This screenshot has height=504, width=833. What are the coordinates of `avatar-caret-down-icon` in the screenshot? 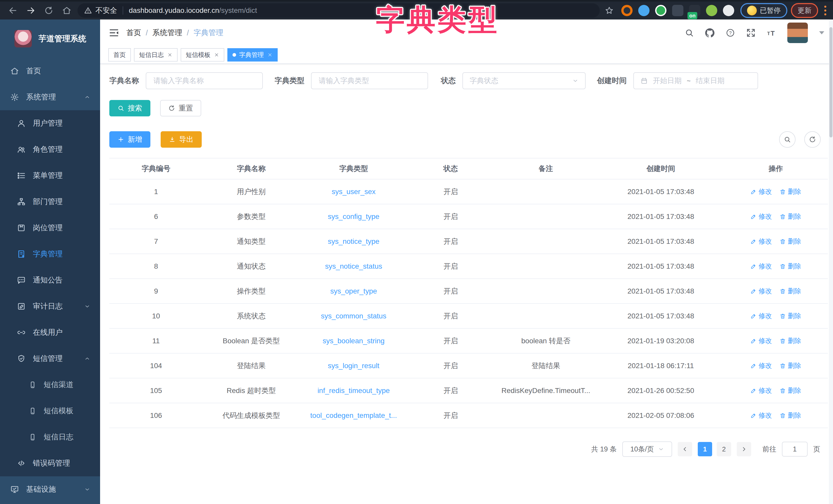 It's located at (822, 33).